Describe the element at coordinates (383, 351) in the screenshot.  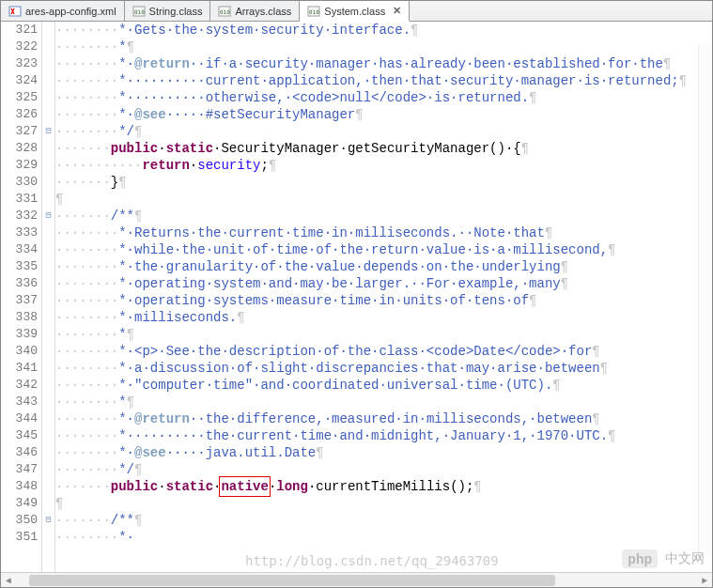
I see `code-line: ········*·<p>·See·the·description·of·the…` at that location.